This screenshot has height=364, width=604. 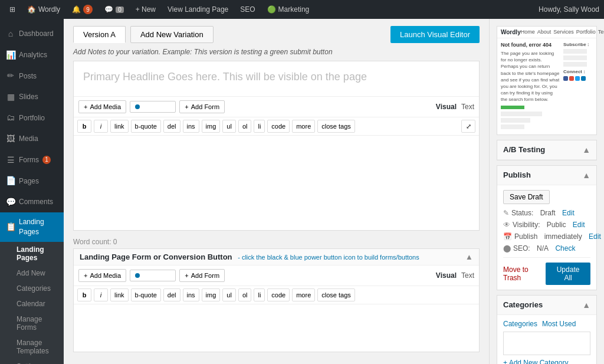 I want to click on conv-ins-btn: ins, so click(x=191, y=295).